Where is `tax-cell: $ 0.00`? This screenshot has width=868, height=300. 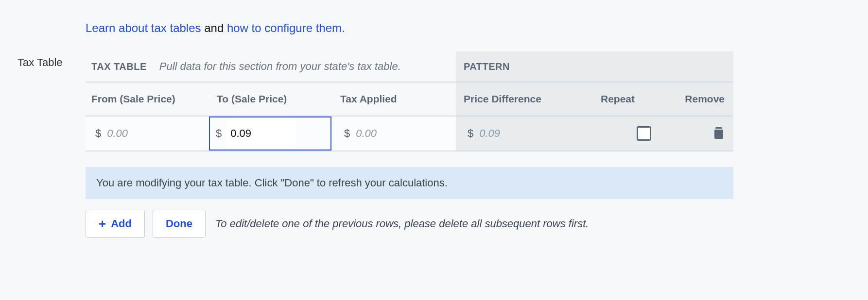 tax-cell: $ 0.00 is located at coordinates (394, 133).